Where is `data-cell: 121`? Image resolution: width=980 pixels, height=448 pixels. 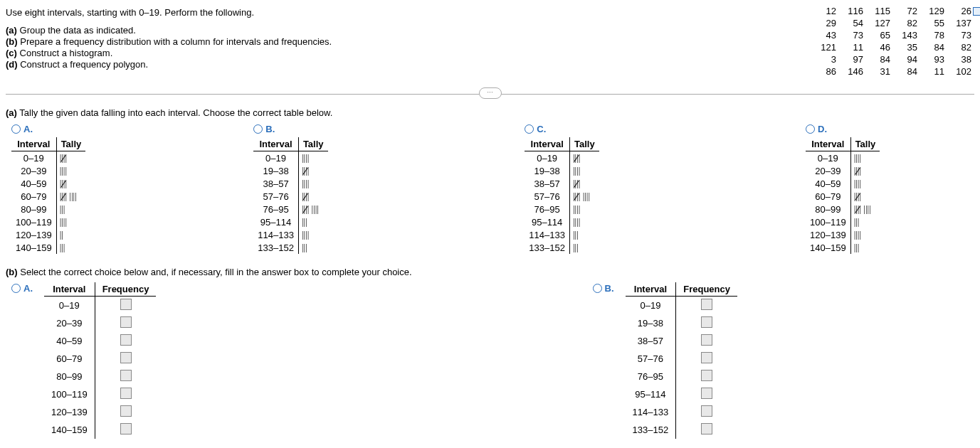
data-cell: 121 is located at coordinates (823, 47).